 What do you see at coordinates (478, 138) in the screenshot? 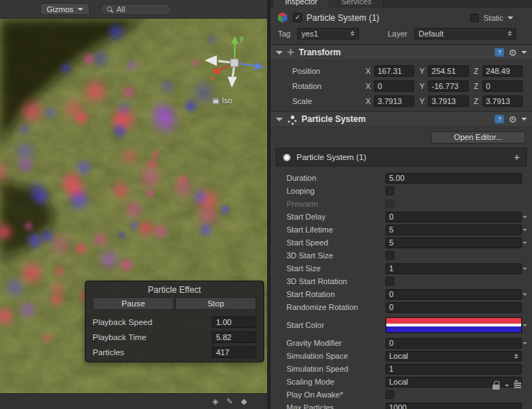
I see `open-editor-button: Open Editor...` at bounding box center [478, 138].